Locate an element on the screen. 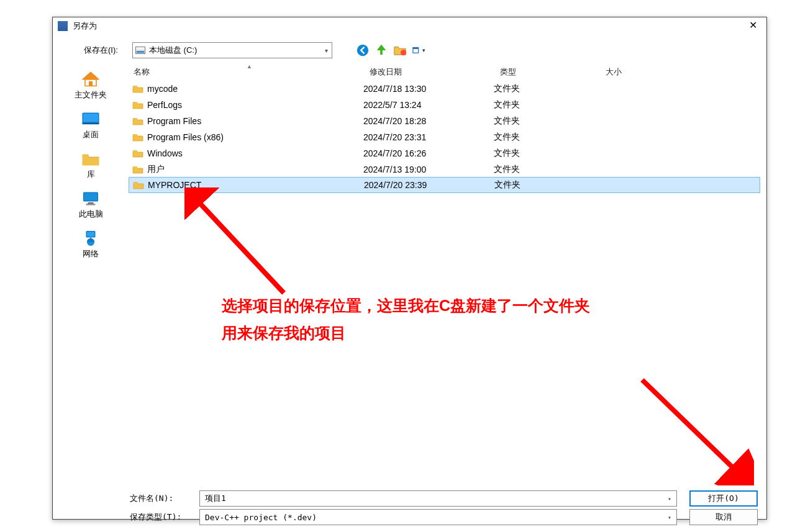 This screenshot has width=795, height=532. table-row: Windows2024/7/20 16:26文件夹 is located at coordinates (445, 153).